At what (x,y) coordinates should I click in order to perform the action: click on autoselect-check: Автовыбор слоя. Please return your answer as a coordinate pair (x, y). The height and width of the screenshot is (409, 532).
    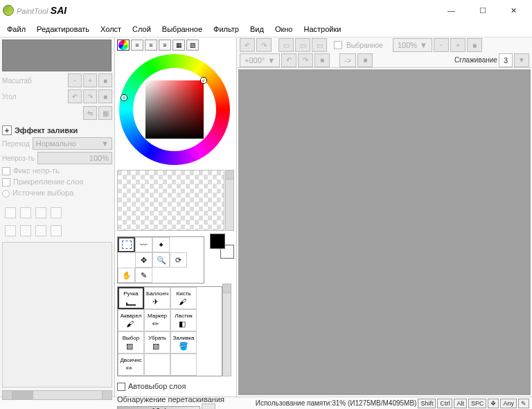
    Looking at the image, I should click on (176, 387).